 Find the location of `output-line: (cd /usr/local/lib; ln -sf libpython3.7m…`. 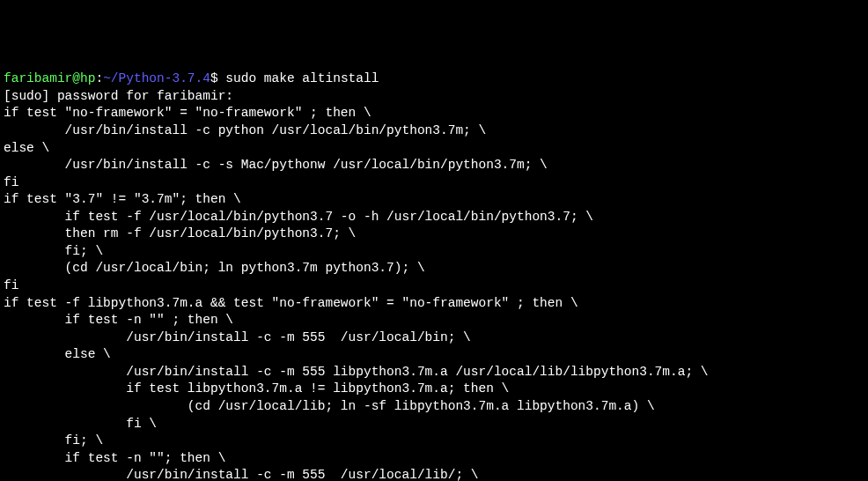

output-line: (cd /usr/local/lib; ln -sf libpython3.7m… is located at coordinates (434, 407).